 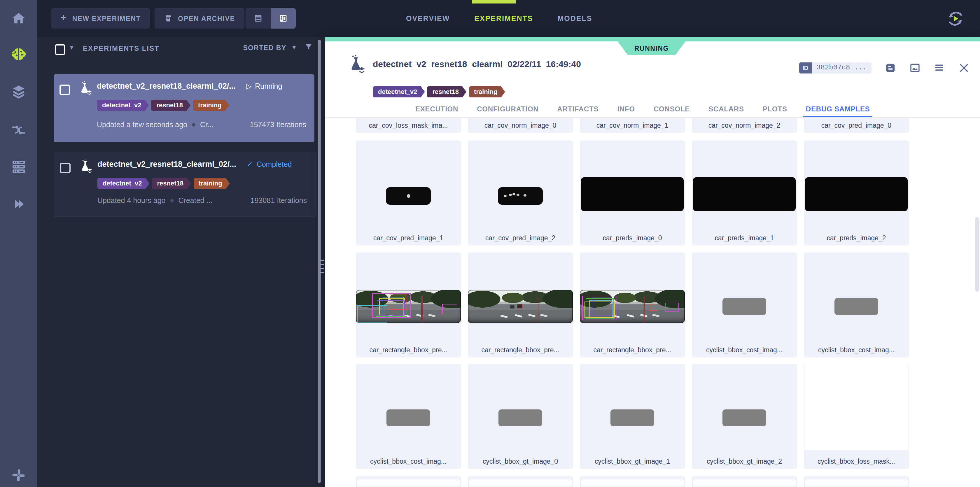 What do you see at coordinates (578, 109) in the screenshot?
I see `tab-artifacts: ARTIFACTS` at bounding box center [578, 109].